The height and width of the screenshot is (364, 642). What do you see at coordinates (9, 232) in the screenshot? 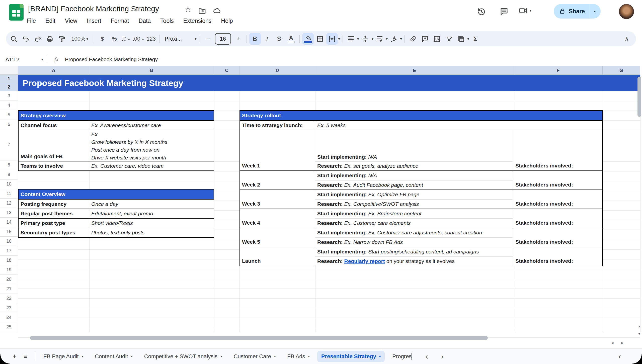
I see `row-header: 15` at bounding box center [9, 232].